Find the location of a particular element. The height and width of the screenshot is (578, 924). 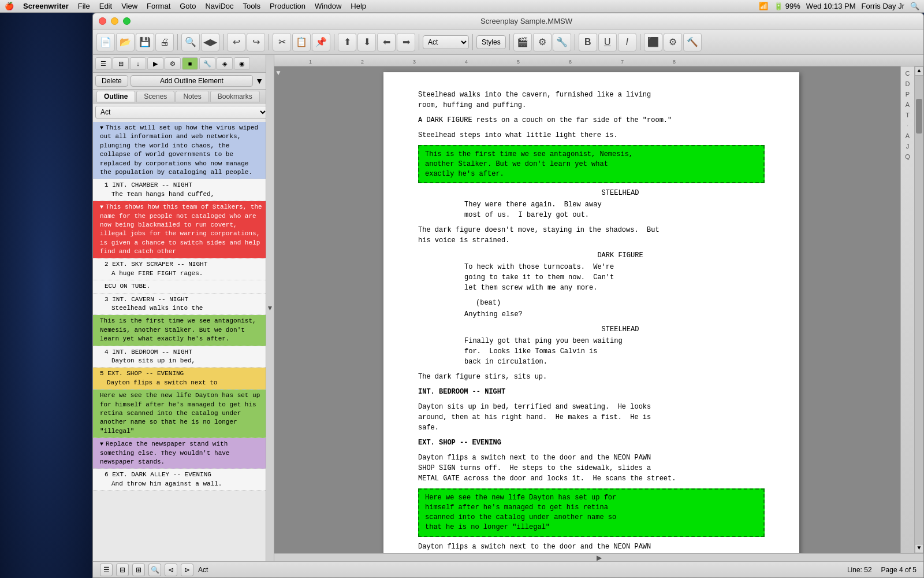

format-btn4: ➡ is located at coordinates (406, 42).